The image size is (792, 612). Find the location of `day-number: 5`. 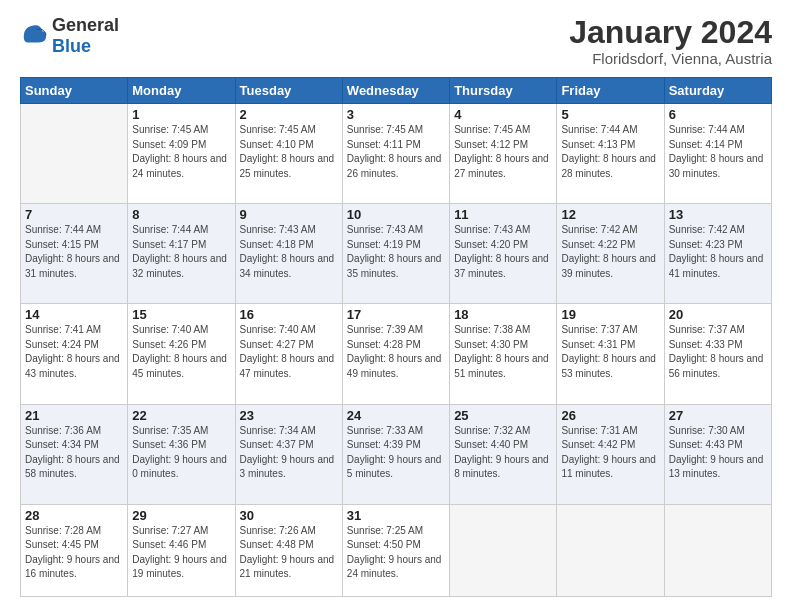

day-number: 5 is located at coordinates (610, 114).